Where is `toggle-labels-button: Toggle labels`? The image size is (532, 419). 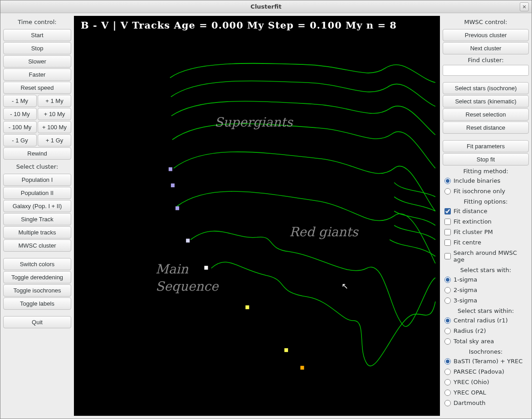
toggle-labels-button: Toggle labels is located at coordinates (37, 304).